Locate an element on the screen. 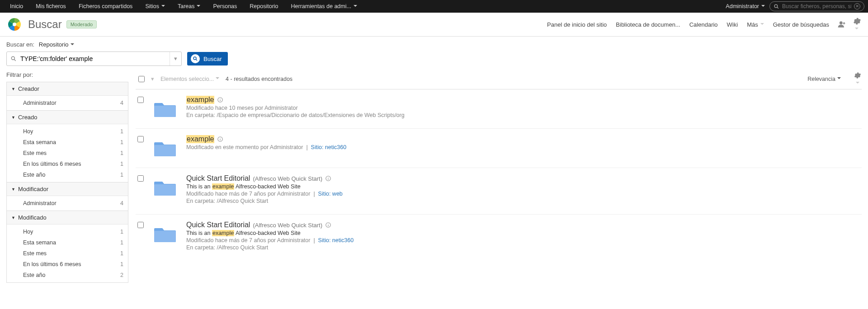  facet-header: ▼Creador is located at coordinates (67, 89).